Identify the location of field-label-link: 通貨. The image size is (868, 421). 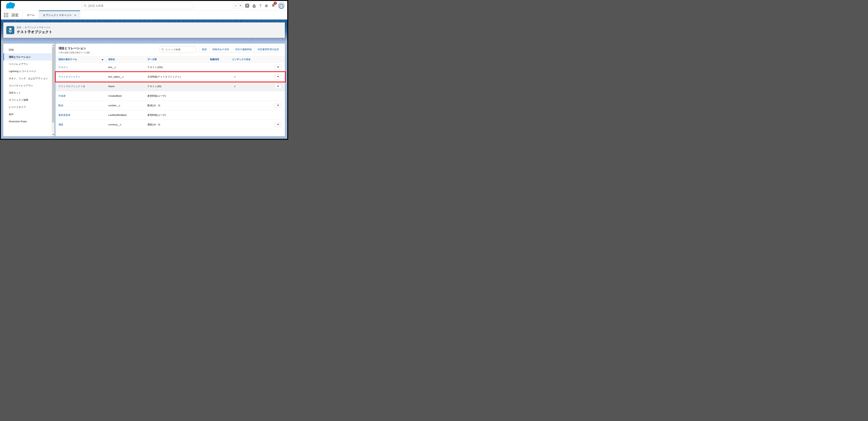
(61, 125).